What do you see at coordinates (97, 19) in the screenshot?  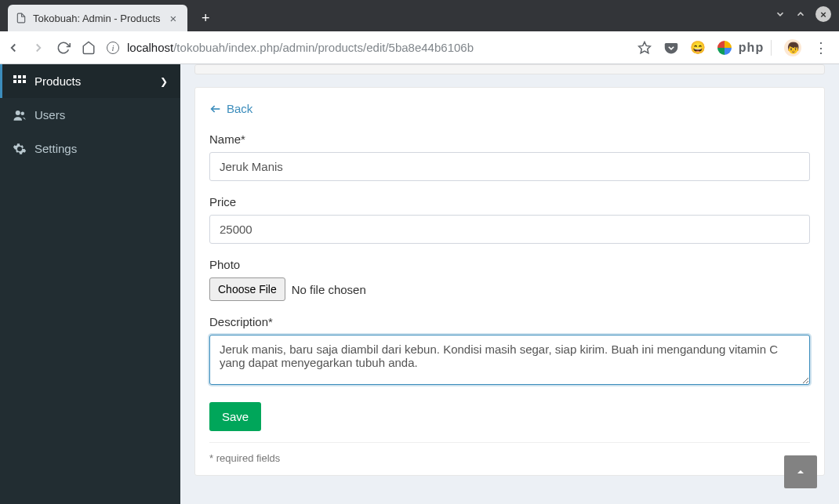 I see `tab-title: Tokobuah: Admin - Products` at bounding box center [97, 19].